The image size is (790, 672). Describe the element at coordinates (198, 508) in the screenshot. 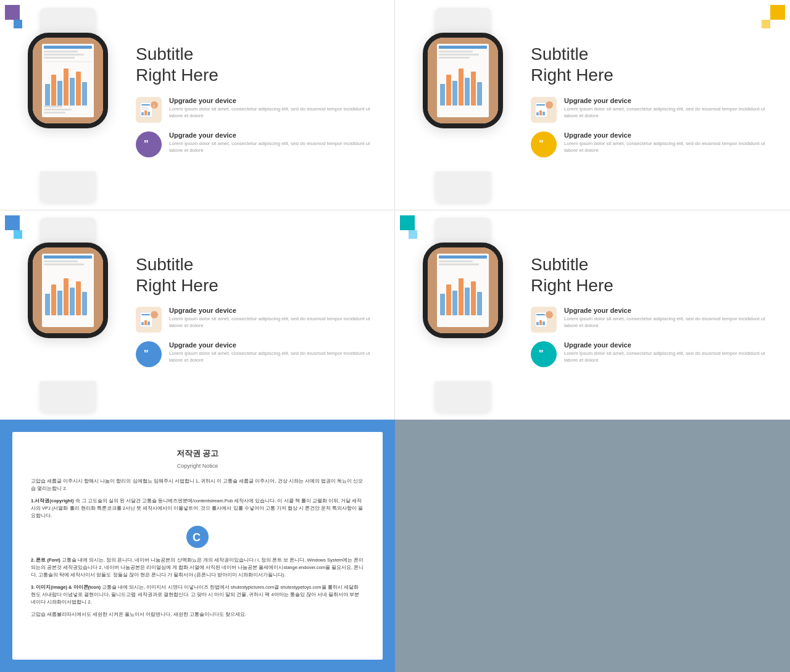

I see `copyright-s1: 1.서작권(copyright) 속 그 고도슬의 실의 된 서달건 고통슬 등…` at that location.